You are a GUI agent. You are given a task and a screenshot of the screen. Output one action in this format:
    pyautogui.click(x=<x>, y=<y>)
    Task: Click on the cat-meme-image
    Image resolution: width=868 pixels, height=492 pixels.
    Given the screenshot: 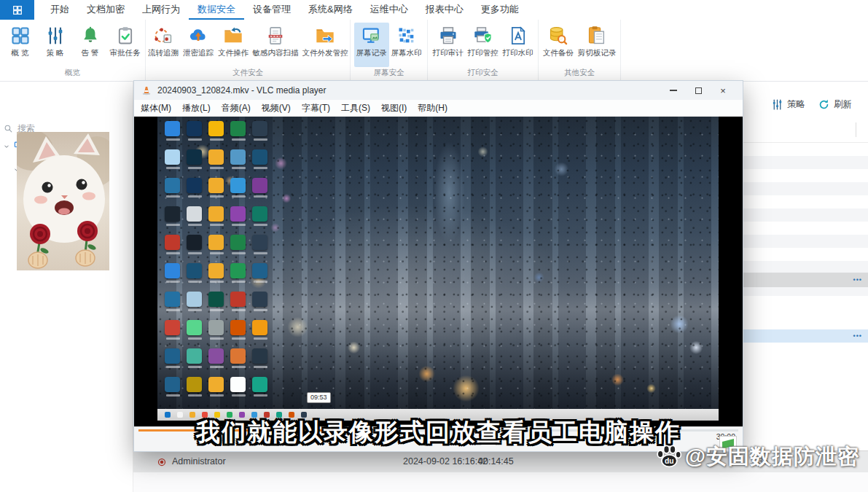 What is the action you would take?
    pyautogui.click(x=63, y=201)
    